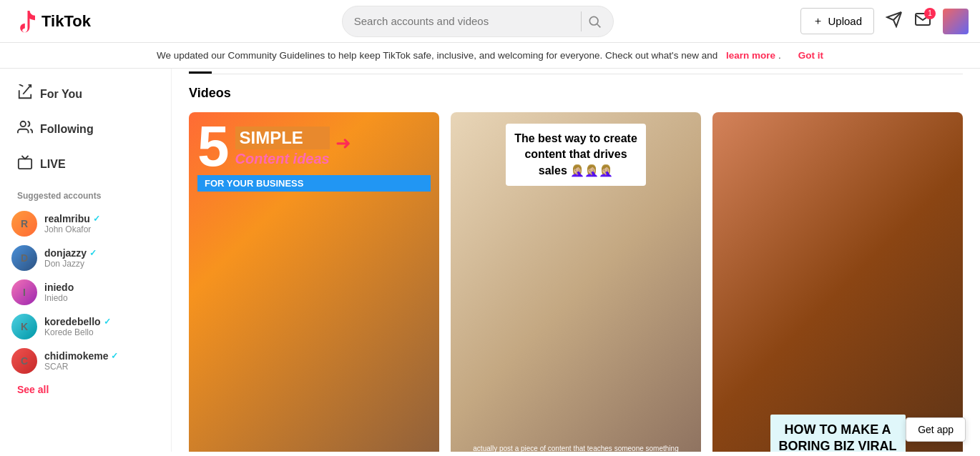  I want to click on get-app-button: Get app, so click(936, 430).